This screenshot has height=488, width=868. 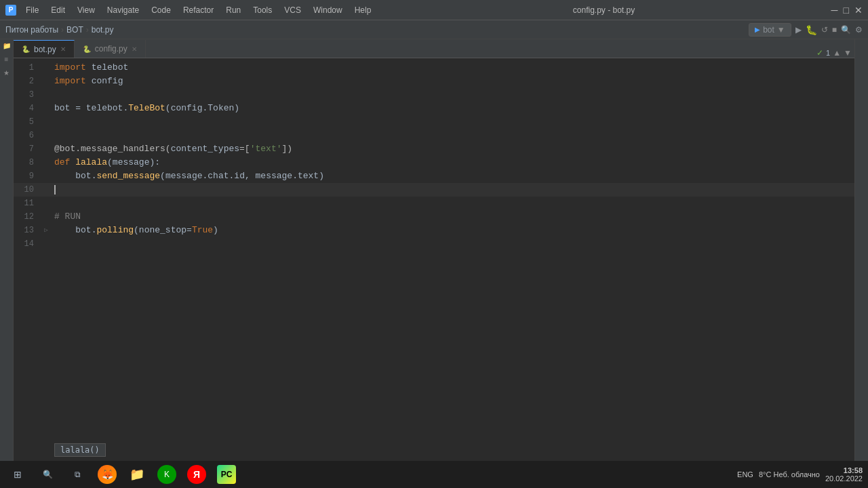 What do you see at coordinates (434, 190) in the screenshot?
I see `code-line-10: 10` at bounding box center [434, 190].